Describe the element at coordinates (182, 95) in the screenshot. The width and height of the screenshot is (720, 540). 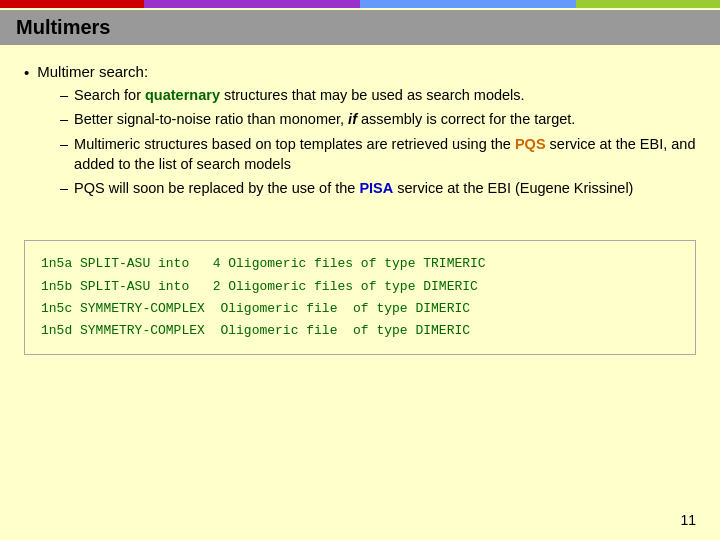
I see `highlight-quaternary: quaternary` at that location.